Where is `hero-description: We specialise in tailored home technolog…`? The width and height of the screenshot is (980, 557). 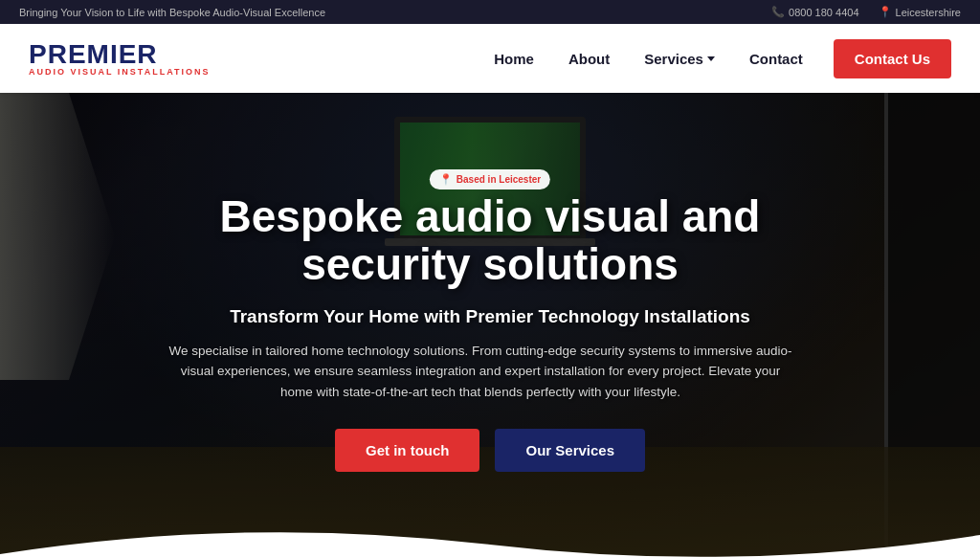
hero-description: We specialise in tailored home technolog… is located at coordinates (480, 371).